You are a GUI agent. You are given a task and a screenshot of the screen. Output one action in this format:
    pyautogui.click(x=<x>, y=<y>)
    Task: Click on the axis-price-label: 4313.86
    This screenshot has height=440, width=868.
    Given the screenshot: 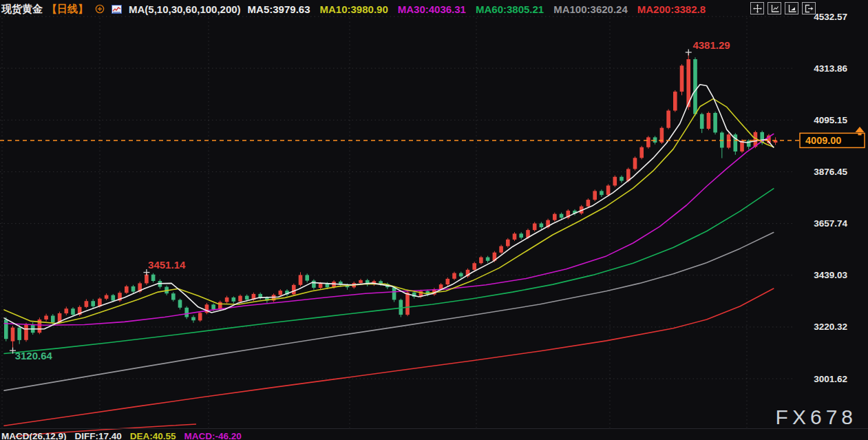 What is the action you would take?
    pyautogui.click(x=830, y=69)
    